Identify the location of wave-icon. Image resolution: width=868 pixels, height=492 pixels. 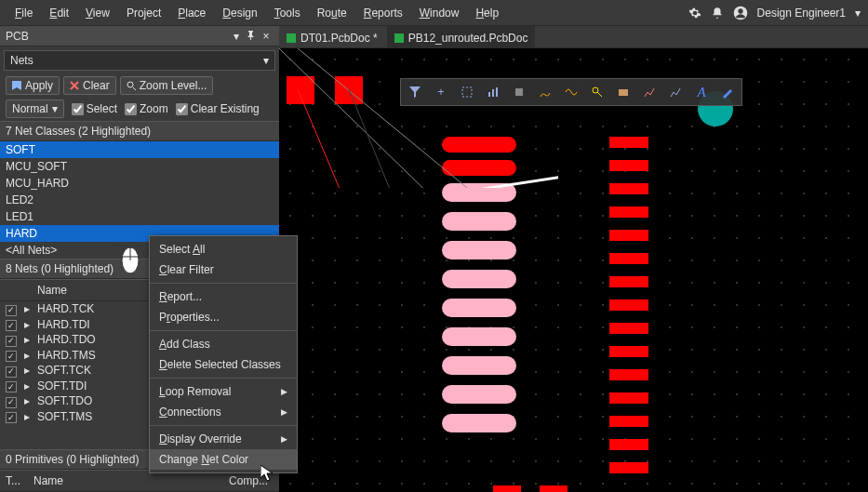
(571, 92).